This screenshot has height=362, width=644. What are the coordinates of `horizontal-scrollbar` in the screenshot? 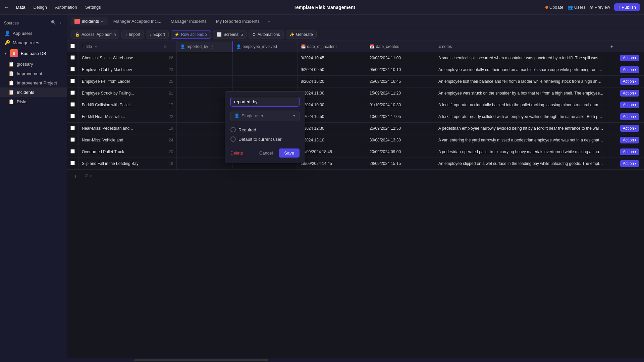 It's located at (356, 360).